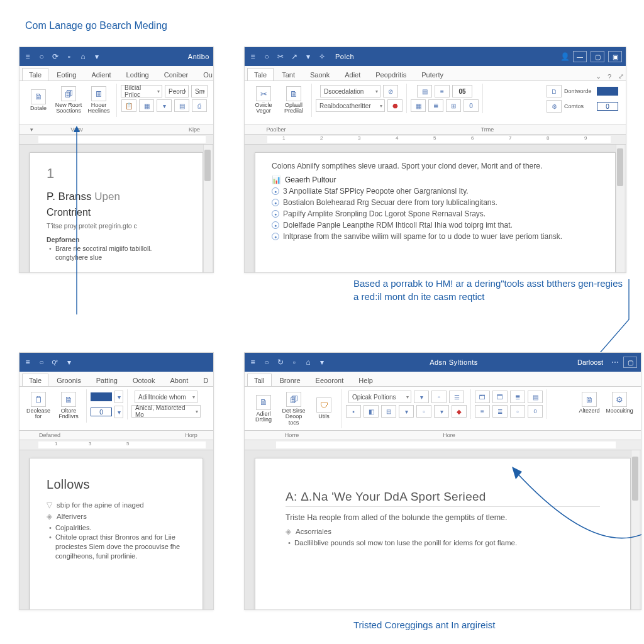 The width and height of the screenshot is (644, 644). I want to click on altezerd-button: 🗎Altezerd, so click(589, 402).